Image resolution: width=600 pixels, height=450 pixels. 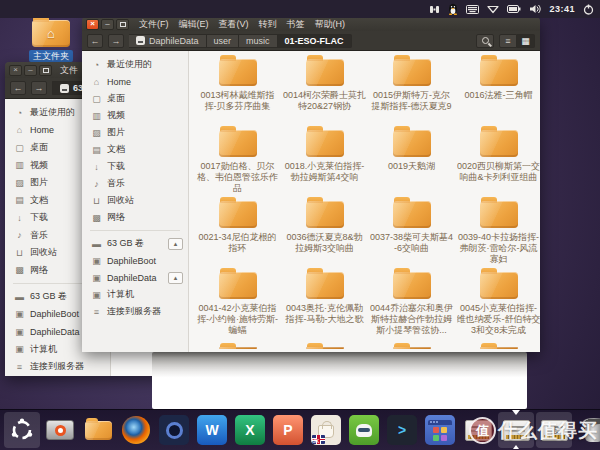 What do you see at coordinates (44, 350) in the screenshot?
I see `sidebar-item-label: 计算机` at bounding box center [44, 350].